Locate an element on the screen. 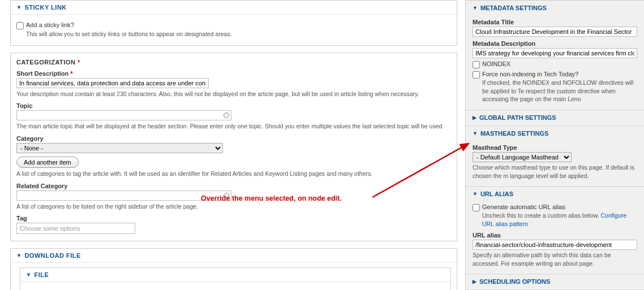 The height and width of the screenshot is (290, 644). download-file-title: DOWNLOAD FILE is located at coordinates (52, 256).